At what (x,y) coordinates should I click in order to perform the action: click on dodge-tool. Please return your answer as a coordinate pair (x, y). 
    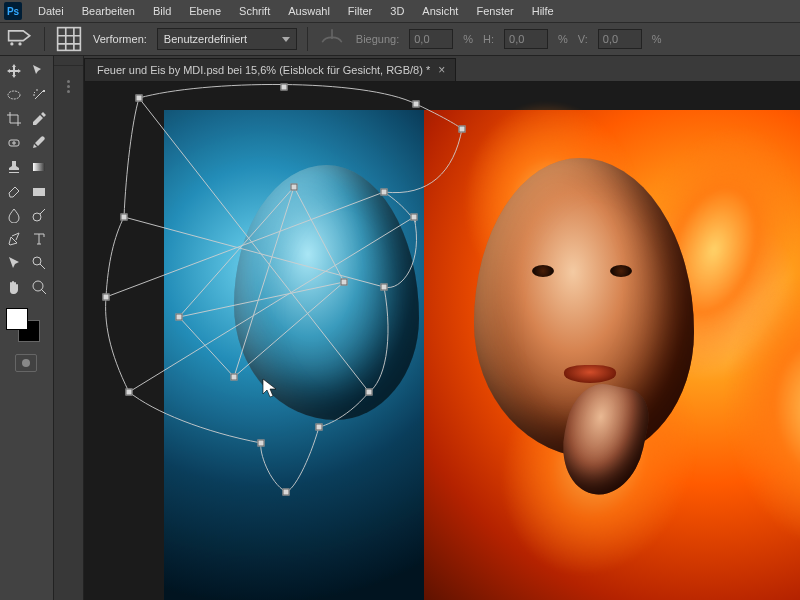
    Looking at the image, I should click on (38, 215).